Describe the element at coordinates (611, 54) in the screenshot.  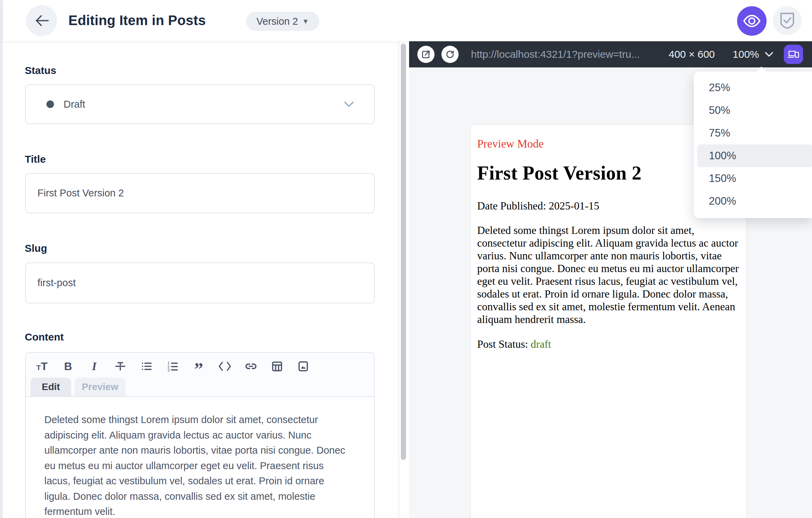
I see `preview-toolbar: http://localhost:4321/1?preview=tru... 4…` at that location.